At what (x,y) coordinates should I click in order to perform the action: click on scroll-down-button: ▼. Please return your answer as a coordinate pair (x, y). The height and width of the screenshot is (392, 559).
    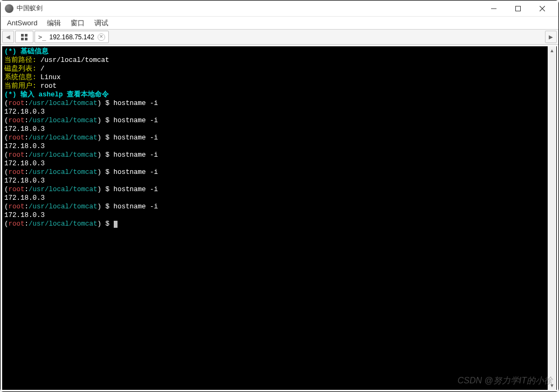
    Looking at the image, I should click on (552, 386).